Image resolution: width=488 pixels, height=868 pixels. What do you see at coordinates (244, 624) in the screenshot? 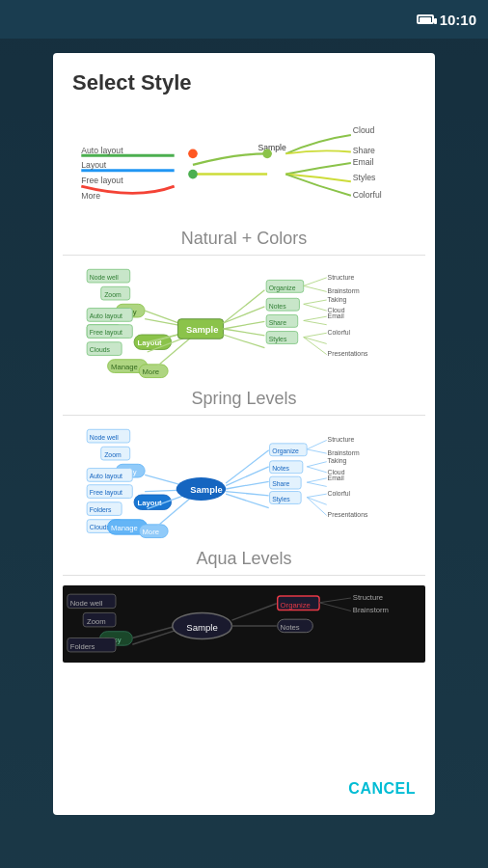
I see `style-preview-aqua-levels: Node well Zoom Easy Folders Sample` at bounding box center [244, 624].